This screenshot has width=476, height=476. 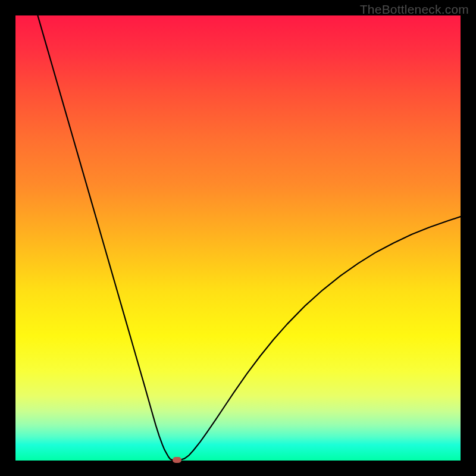 I want to click on watermark-text: TheBottleneck.com, so click(x=414, y=10).